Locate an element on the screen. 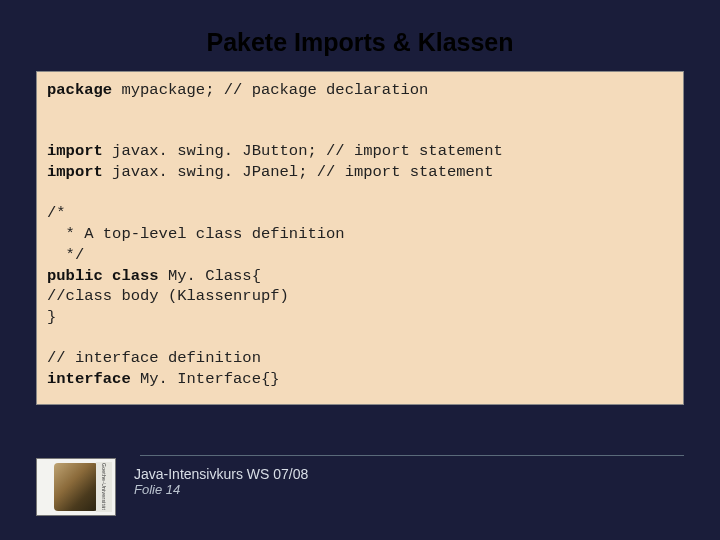 The height and width of the screenshot is (540, 720). code-text: javax. swing. JPanel; // import statemen… is located at coordinates (298, 172).